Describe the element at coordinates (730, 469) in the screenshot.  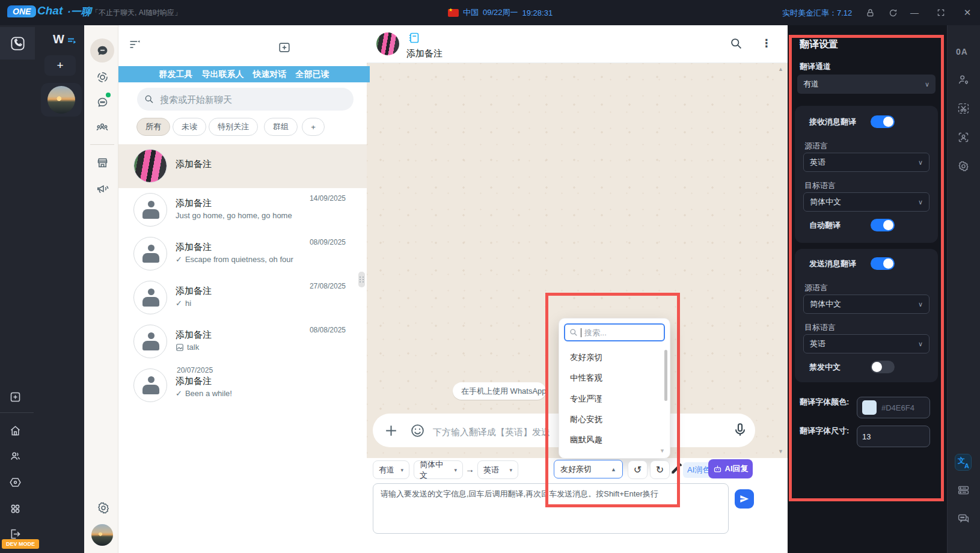
I see `ai-reply-button: AI回复` at that location.